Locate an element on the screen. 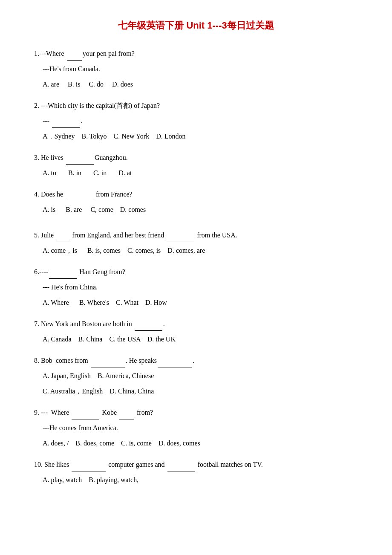 This screenshot has height=555, width=392. question-10: 10. She likes computer games and footbal… is located at coordinates (196, 472).